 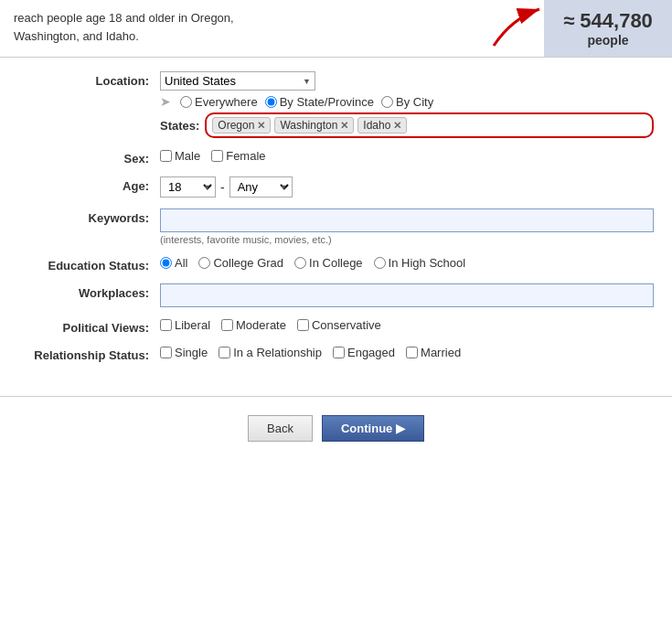 What do you see at coordinates (261, 187) in the screenshot?
I see `age-to-select: Any 1819202122 2530354045 50556065+` at bounding box center [261, 187].